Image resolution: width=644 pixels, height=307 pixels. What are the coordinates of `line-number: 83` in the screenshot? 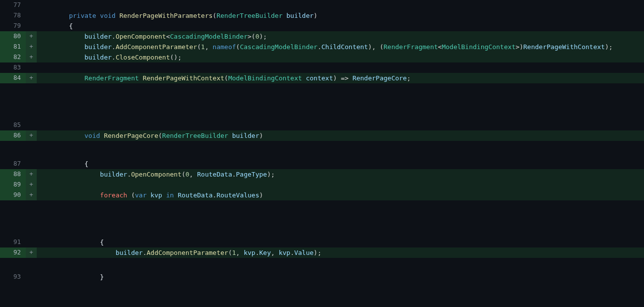 It's located at (13, 67).